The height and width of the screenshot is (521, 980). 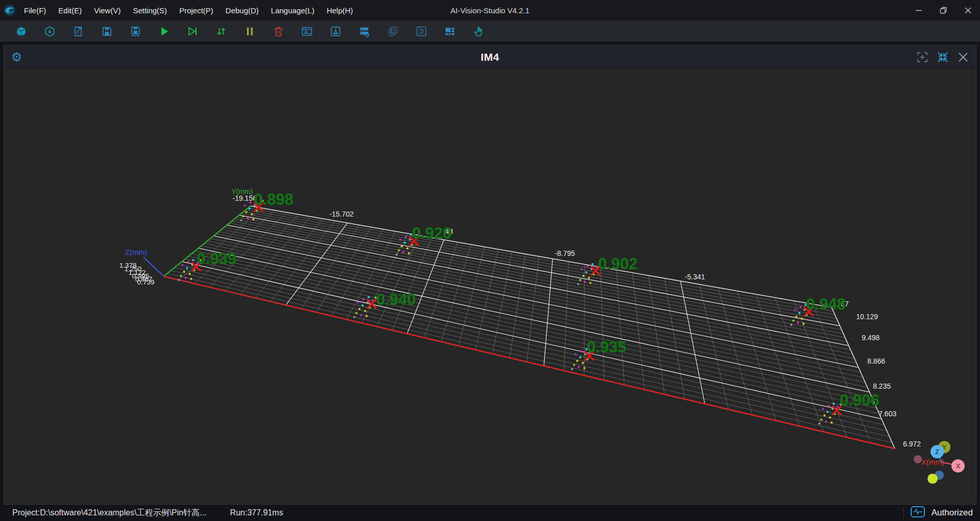 I want to click on hand-tool-button, so click(x=478, y=31).